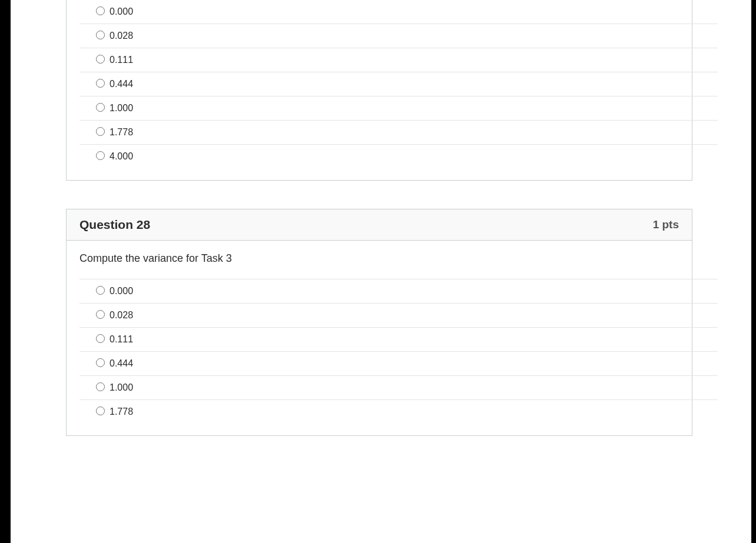  What do you see at coordinates (5, 272) in the screenshot?
I see `left-edge-strip` at bounding box center [5, 272].